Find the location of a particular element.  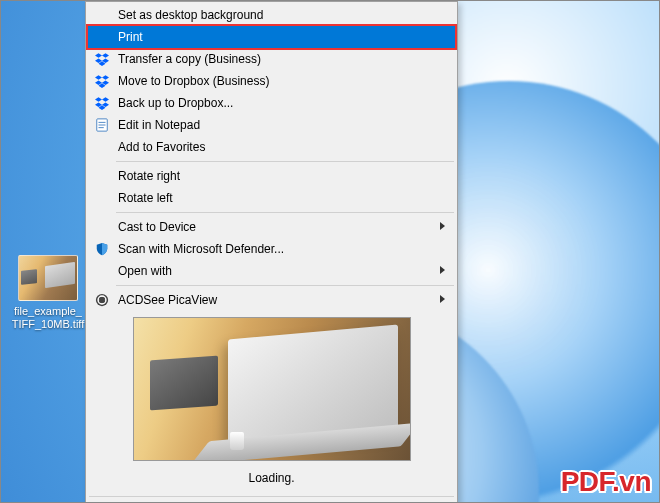

menu-acdsee-picaview: ACDSee PicaView is located at coordinates (272, 300).